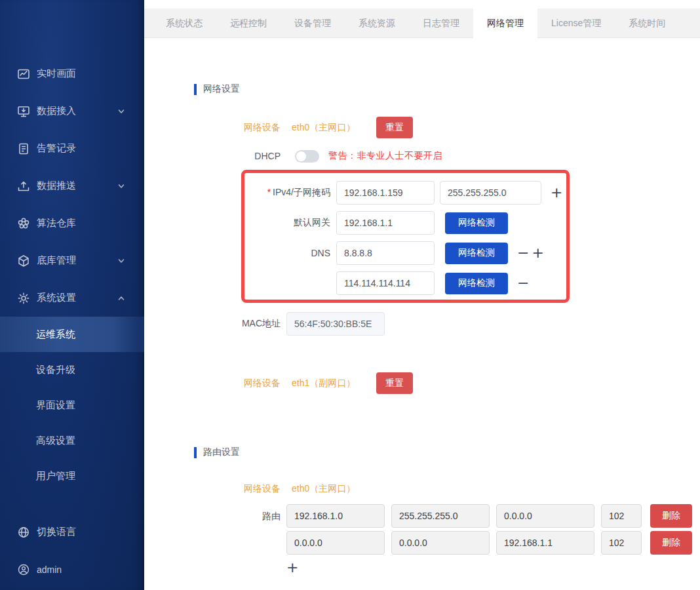 Image resolution: width=700 pixels, height=590 pixels. Describe the element at coordinates (440, 543) in the screenshot. I see `route2-mask-input` at that location.